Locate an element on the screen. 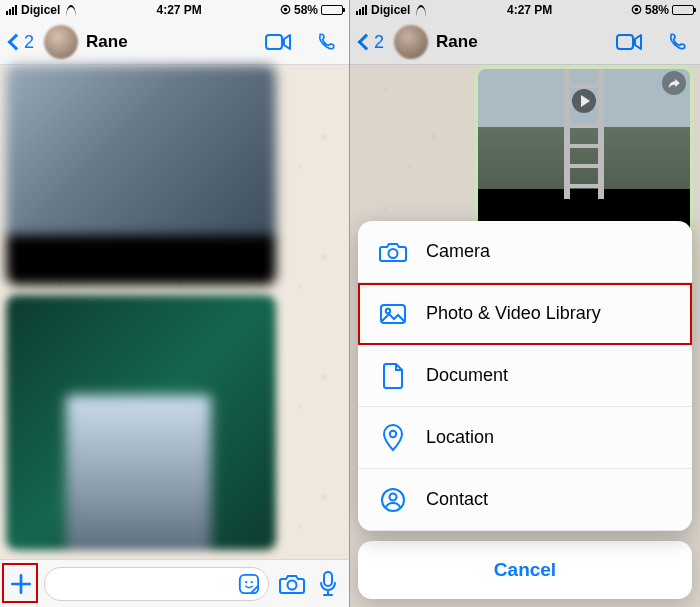 The height and width of the screenshot is (607, 700). received-image-message is located at coordinates (141, 175).